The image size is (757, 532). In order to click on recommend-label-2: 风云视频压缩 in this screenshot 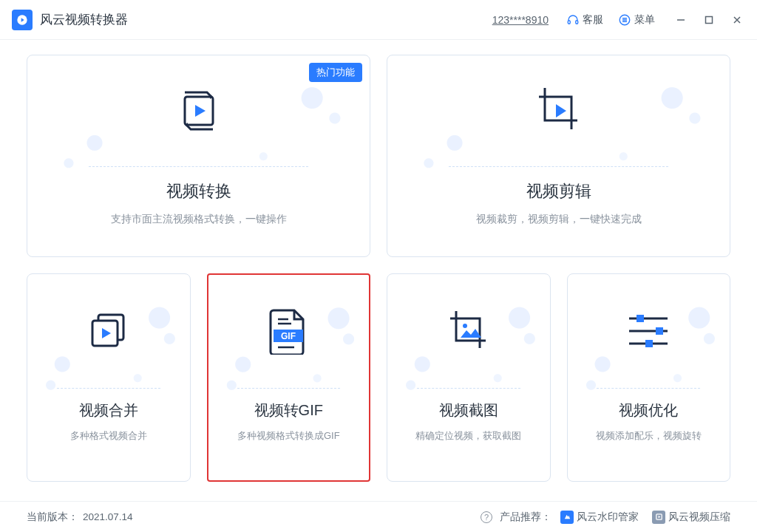, I will do `click(699, 517)`.